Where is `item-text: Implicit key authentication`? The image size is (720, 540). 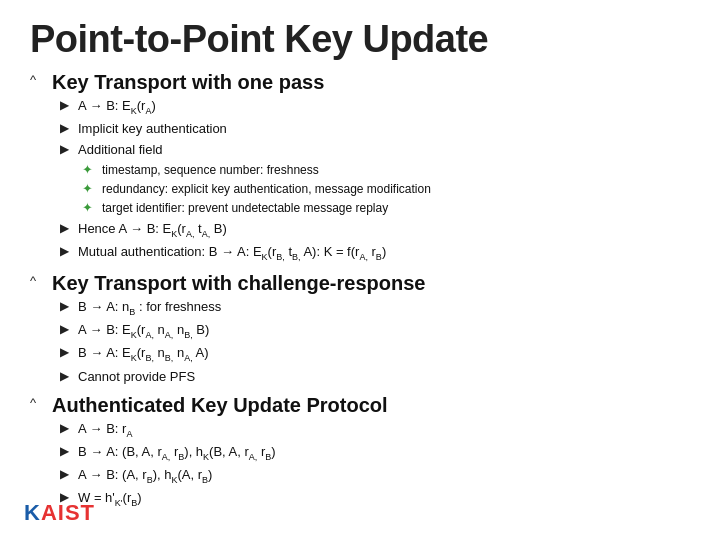
item-text: Implicit key authentication is located at coordinates (152, 129).